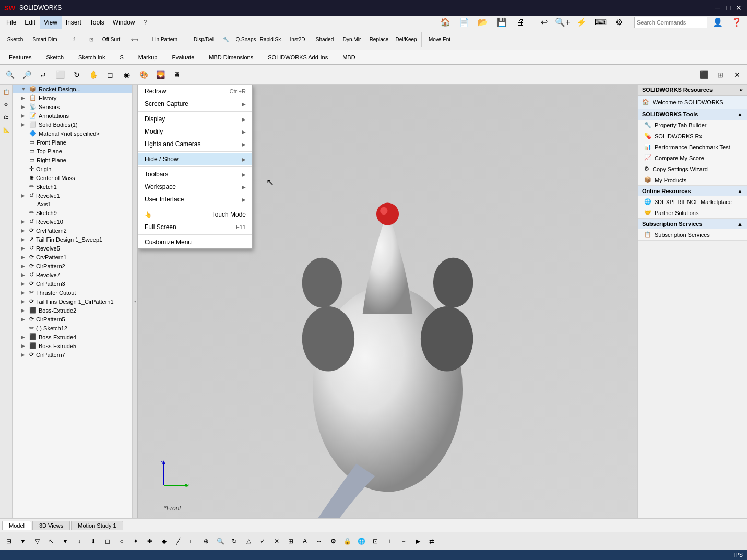 The height and width of the screenshot is (560, 747). I want to click on tree-item-crvpattern2: ▶ ⟳ CrvPattern2, so click(72, 231).